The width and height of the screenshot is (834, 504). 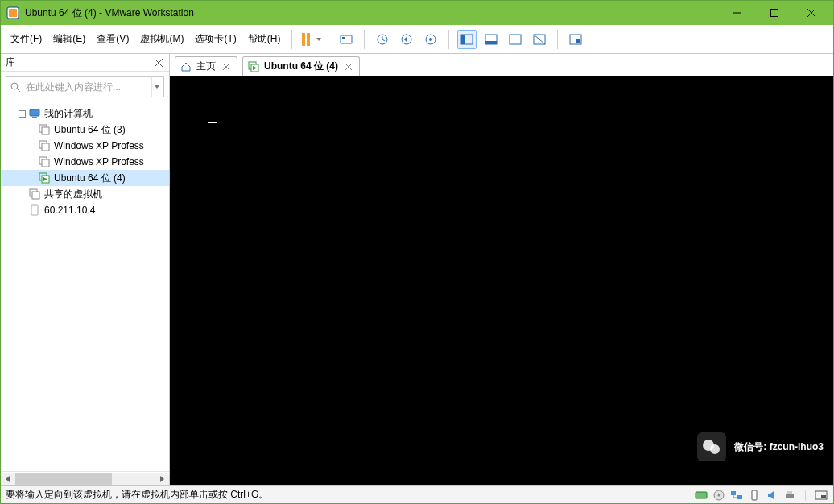 I want to click on library-search, so click(x=85, y=87).